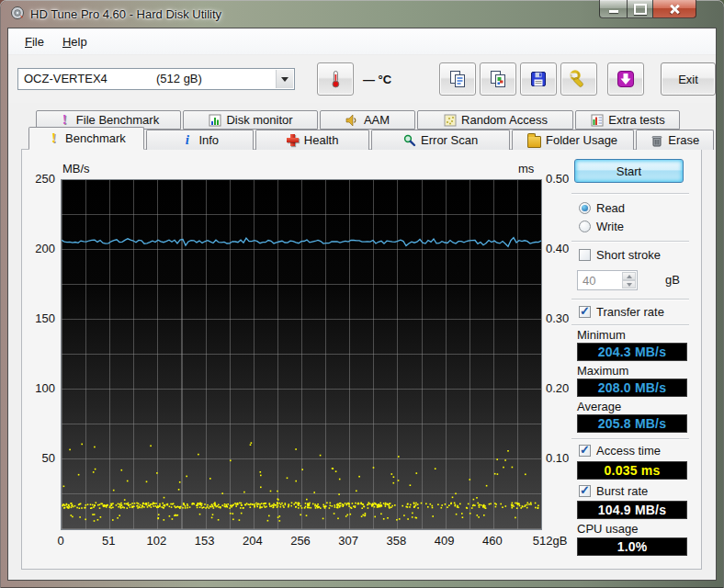 This screenshot has height=588, width=724. Describe the element at coordinates (632, 388) in the screenshot. I see `maximum-value: 208.0 MB/s` at that location.